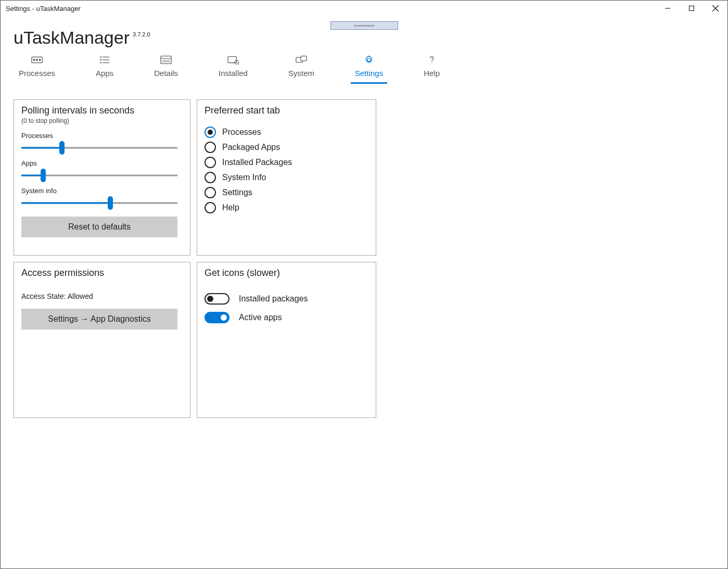  What do you see at coordinates (102, 110) in the screenshot?
I see `panel-title: Polling intervals in seconds` at bounding box center [102, 110].